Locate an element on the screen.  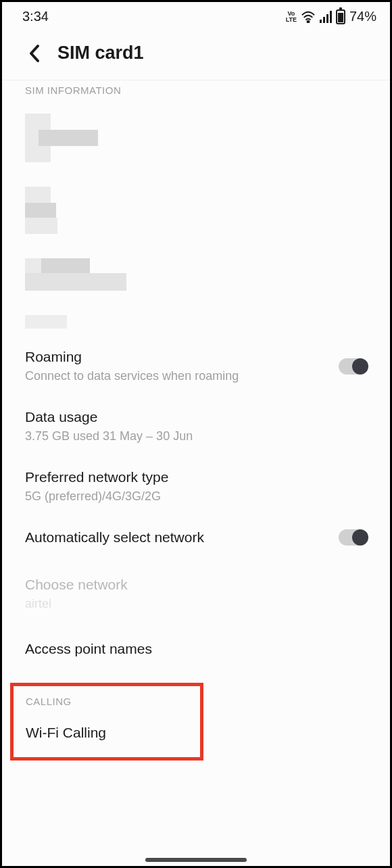
status-time: 3:34 is located at coordinates (35, 16).